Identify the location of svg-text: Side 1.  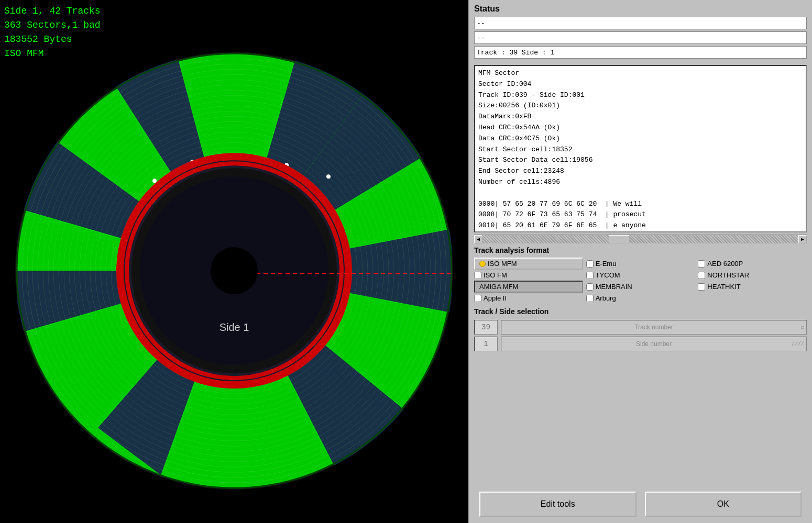
(234, 327).